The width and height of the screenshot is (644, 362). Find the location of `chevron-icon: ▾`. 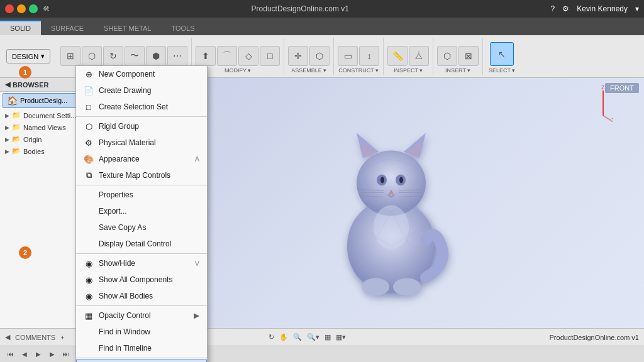

chevron-icon: ▾ is located at coordinates (43, 57).